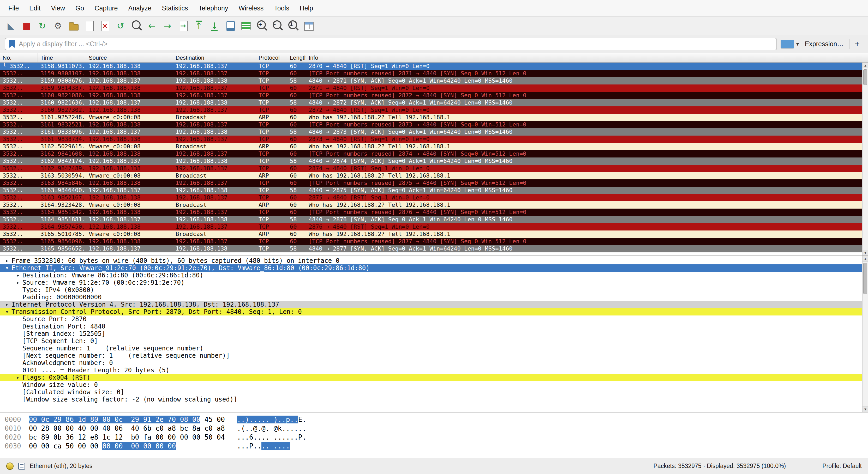 This screenshot has width=868, height=474. I want to click on colorize-icon, so click(246, 26).